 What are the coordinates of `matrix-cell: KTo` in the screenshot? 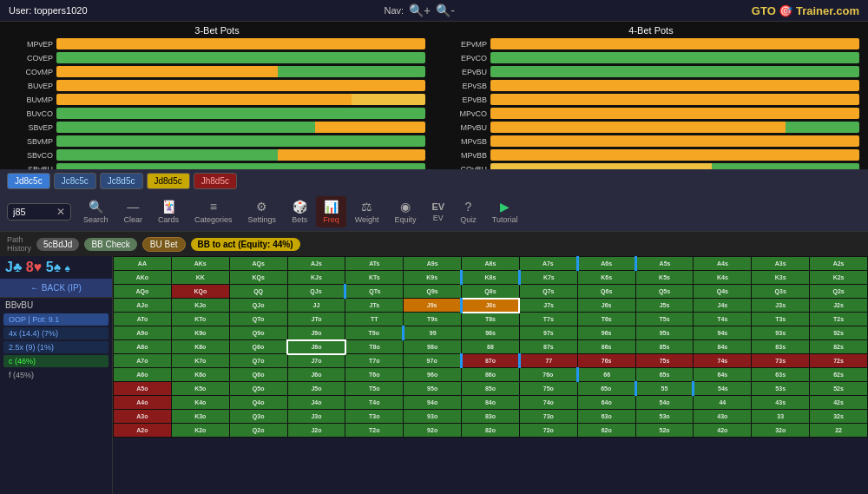 It's located at (200, 319).